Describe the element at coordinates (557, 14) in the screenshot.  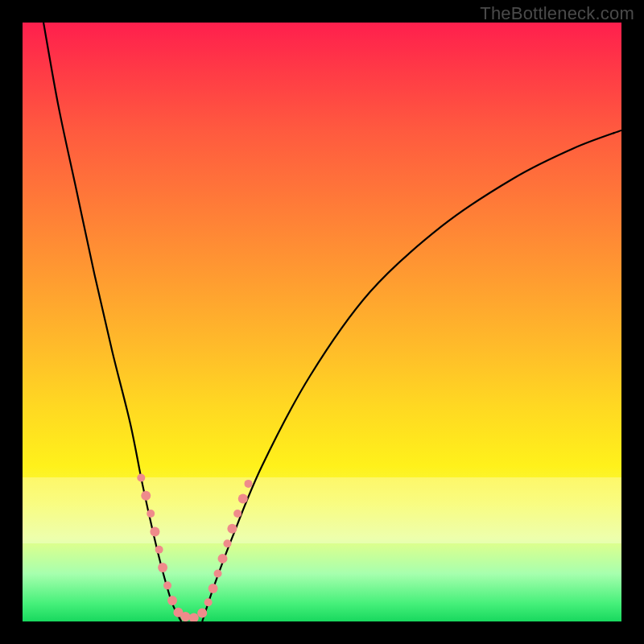
I see `watermark-text: TheBottleneck.com` at that location.